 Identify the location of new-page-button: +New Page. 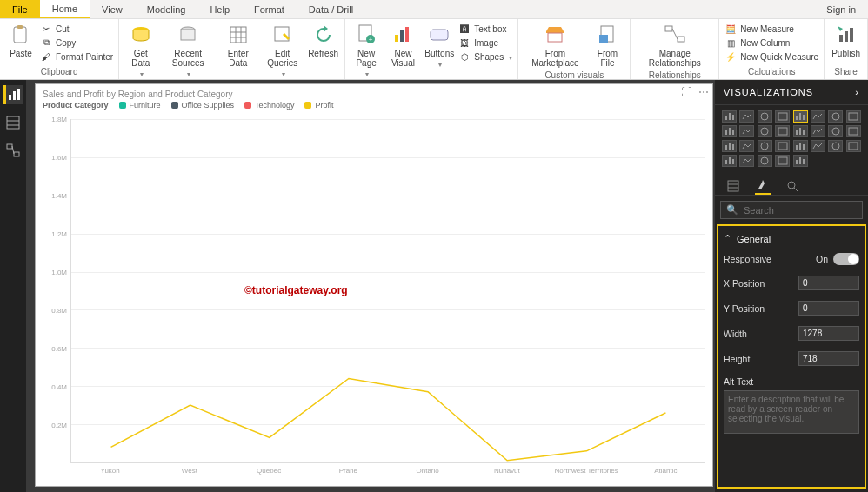
(367, 50).